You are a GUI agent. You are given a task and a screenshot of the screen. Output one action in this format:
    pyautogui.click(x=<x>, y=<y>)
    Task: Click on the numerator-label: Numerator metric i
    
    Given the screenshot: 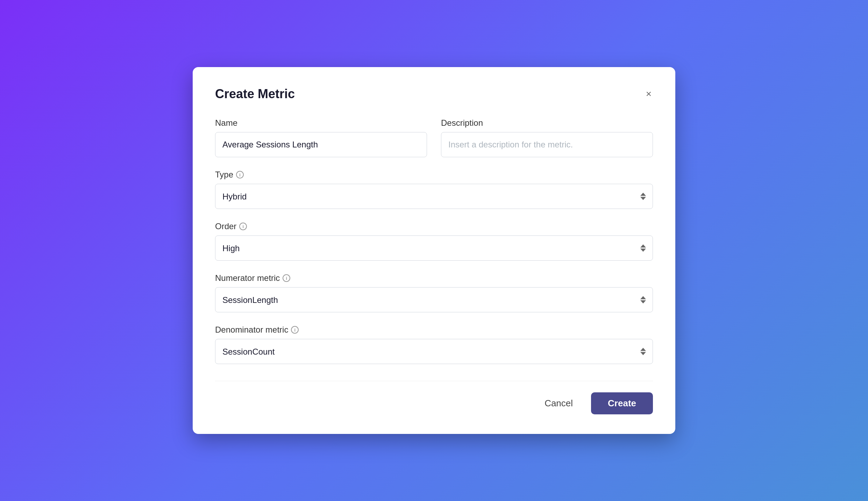 What is the action you would take?
    pyautogui.click(x=434, y=278)
    